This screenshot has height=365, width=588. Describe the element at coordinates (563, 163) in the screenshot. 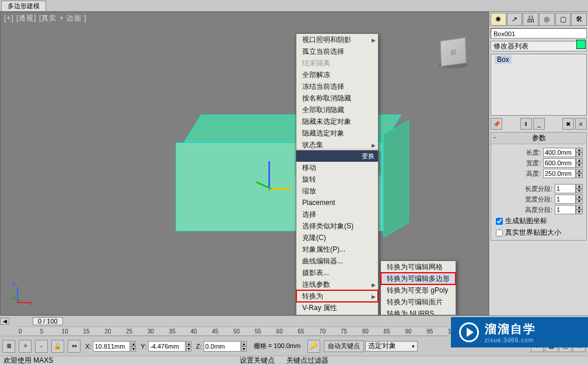

I see `width-spinner: ▲▼` at that location.